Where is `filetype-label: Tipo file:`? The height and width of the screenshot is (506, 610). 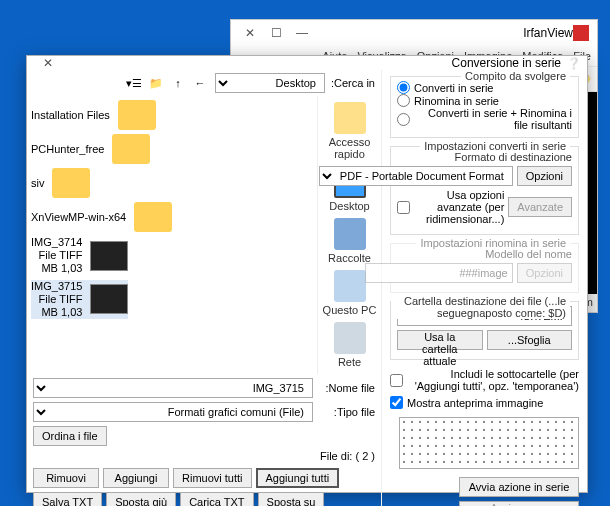 filetype-label: Tipo file: is located at coordinates (347, 412).